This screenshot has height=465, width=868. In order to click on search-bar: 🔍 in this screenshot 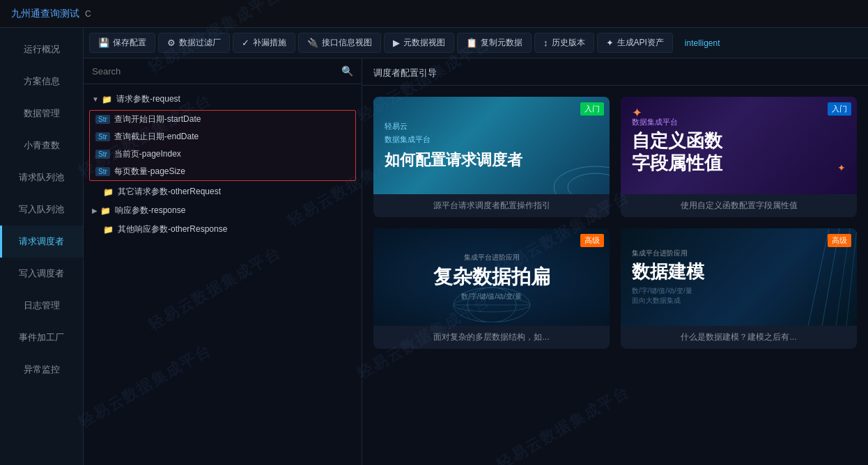, I will do `click(223, 71)`.